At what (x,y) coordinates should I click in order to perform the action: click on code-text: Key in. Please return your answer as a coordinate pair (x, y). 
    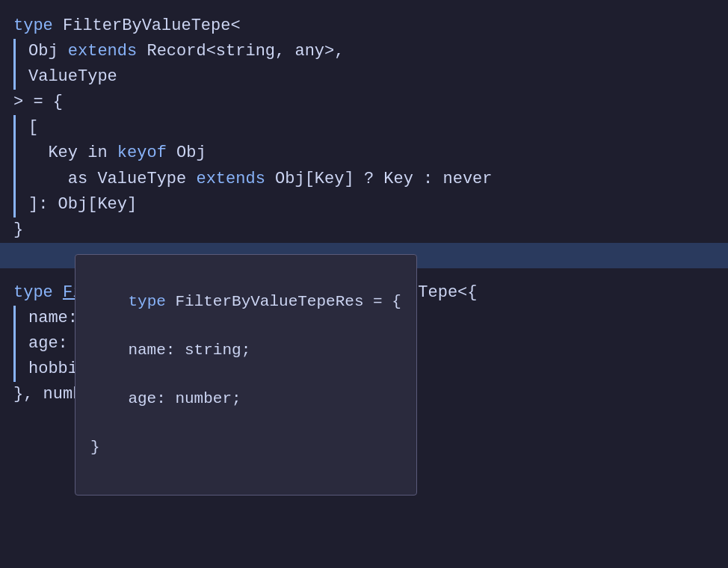
    Looking at the image, I should click on (73, 153).